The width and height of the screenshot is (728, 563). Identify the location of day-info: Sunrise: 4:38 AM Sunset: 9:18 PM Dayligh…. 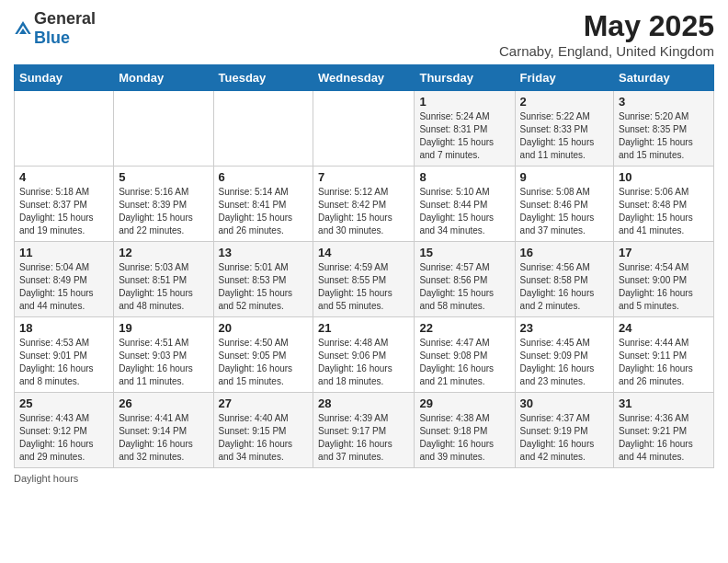
(464, 438).